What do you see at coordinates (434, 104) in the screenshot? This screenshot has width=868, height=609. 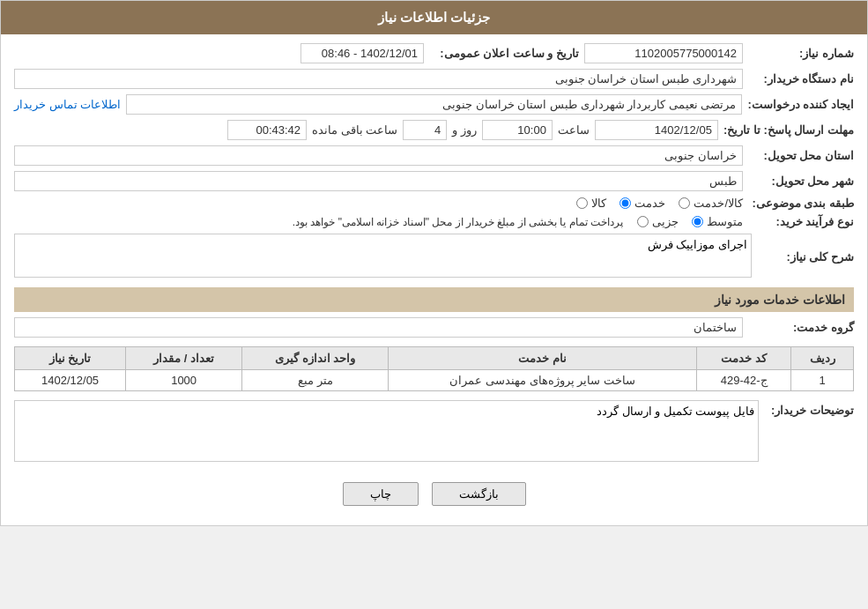 I see `creator-row: ایجاد کننده درخواست: مرتضی نعیمی کاربردا…` at bounding box center [434, 104].